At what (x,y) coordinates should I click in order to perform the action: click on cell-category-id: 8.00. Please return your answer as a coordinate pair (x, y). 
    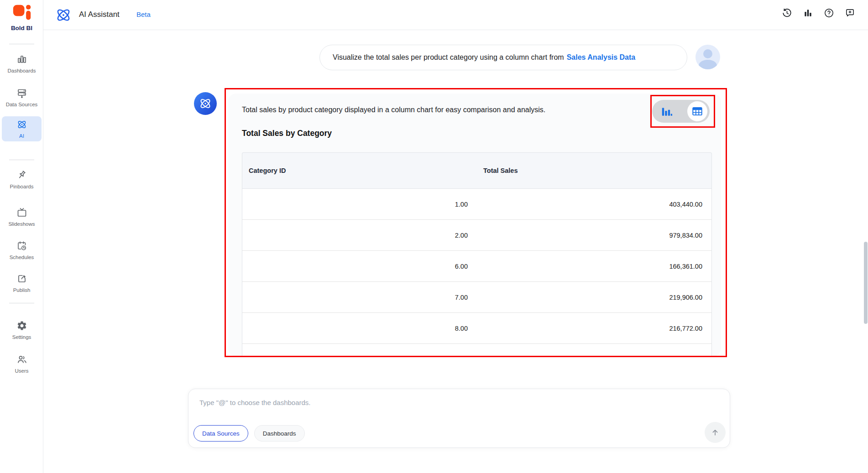
    Looking at the image, I should click on (360, 328).